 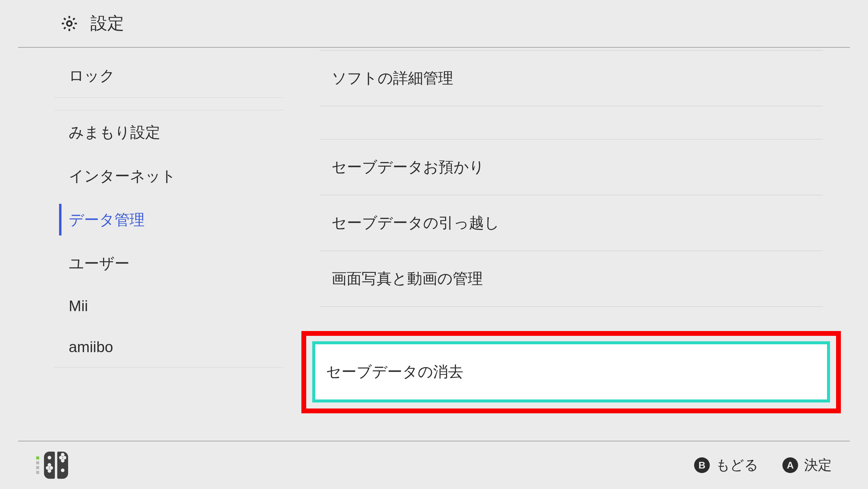 What do you see at coordinates (92, 75) in the screenshot?
I see `sidebar-item-label: ロック` at bounding box center [92, 75].